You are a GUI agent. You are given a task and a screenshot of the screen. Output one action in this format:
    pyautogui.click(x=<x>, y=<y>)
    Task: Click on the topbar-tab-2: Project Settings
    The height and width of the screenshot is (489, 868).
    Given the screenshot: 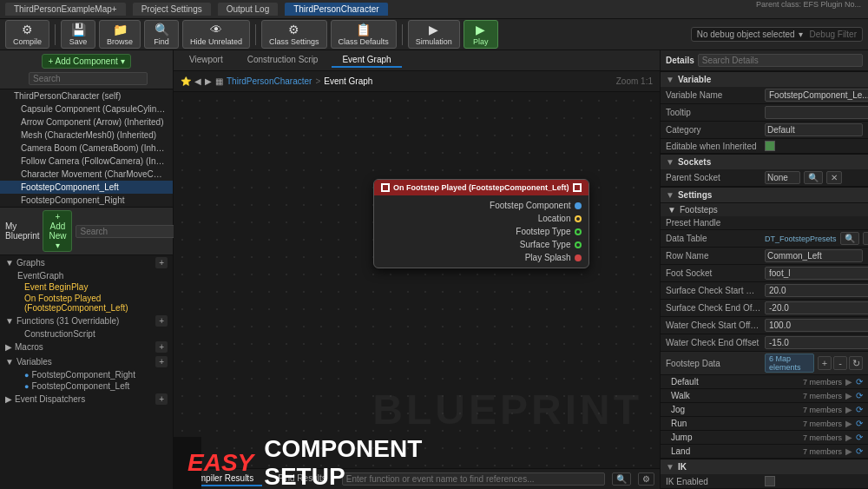 What is the action you would take?
    pyautogui.click(x=172, y=9)
    